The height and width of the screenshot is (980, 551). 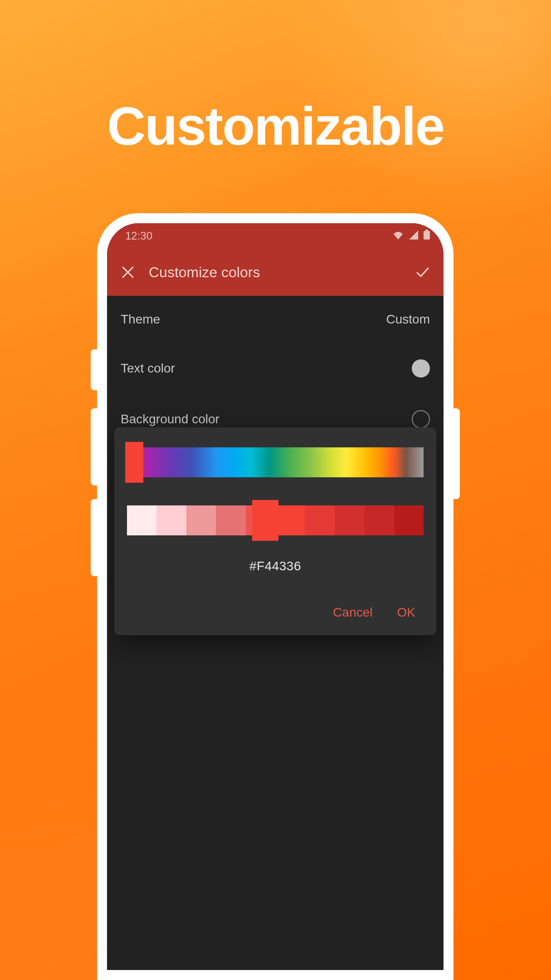 I want to click on ok-button: OK, so click(x=406, y=612).